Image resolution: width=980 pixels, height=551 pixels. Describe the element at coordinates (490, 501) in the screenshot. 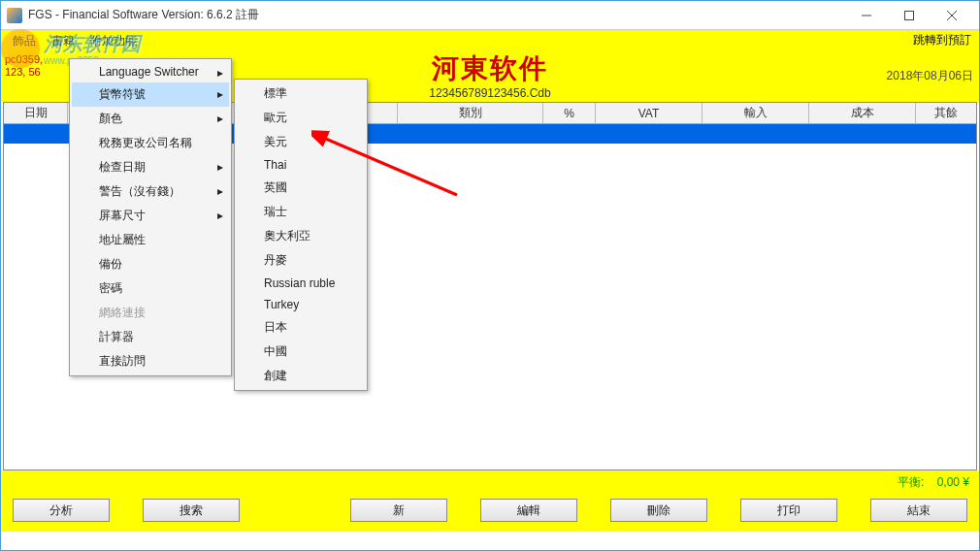

I see `bottom-band: 平衡: 0,00 ¥ 分析 搜索 新 編輯 刪除 打印 結束` at that location.